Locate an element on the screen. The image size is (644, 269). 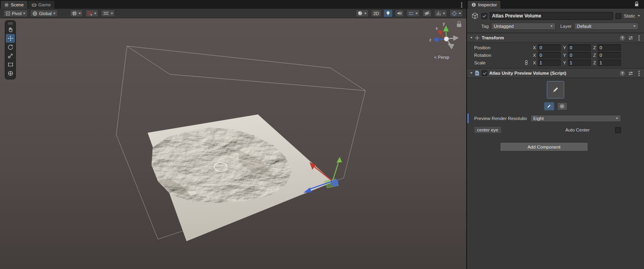
transform-component-header: Transform ? is located at coordinates (556, 38).